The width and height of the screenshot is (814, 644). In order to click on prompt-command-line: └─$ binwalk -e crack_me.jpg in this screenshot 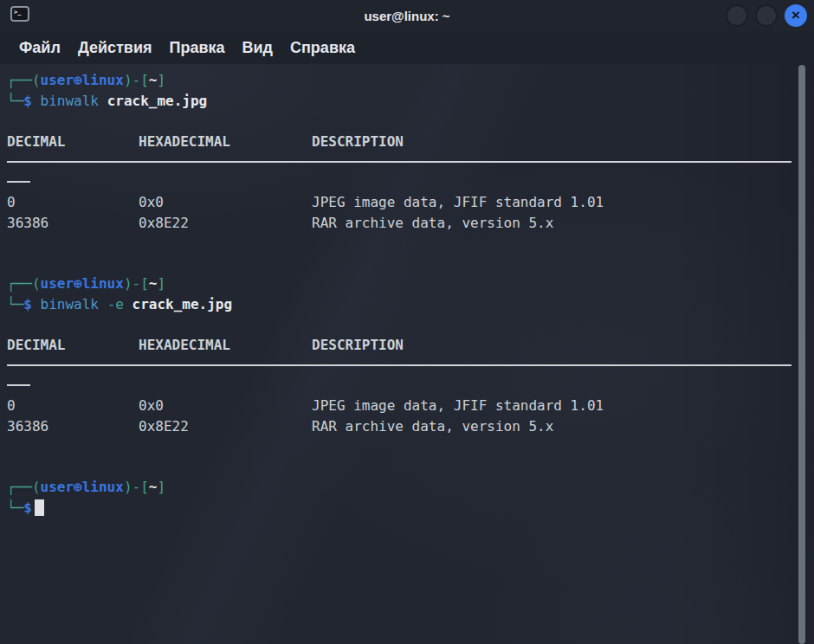, I will do `click(399, 305)`.